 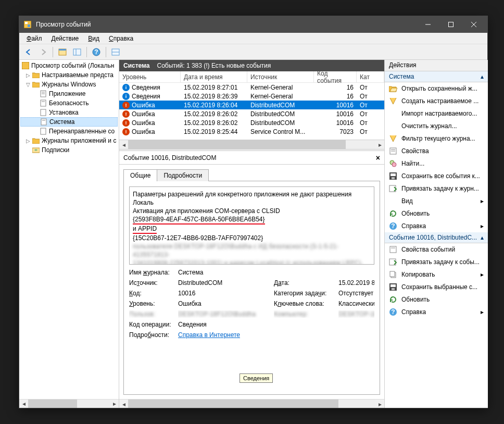 What do you see at coordinates (69, 94) in the screenshot?
I see `tree-application: Приложение` at bounding box center [69, 94].